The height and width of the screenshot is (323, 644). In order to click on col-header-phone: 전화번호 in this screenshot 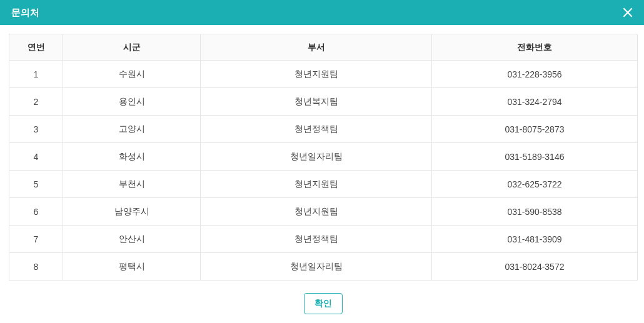, I will do `click(535, 47)`.